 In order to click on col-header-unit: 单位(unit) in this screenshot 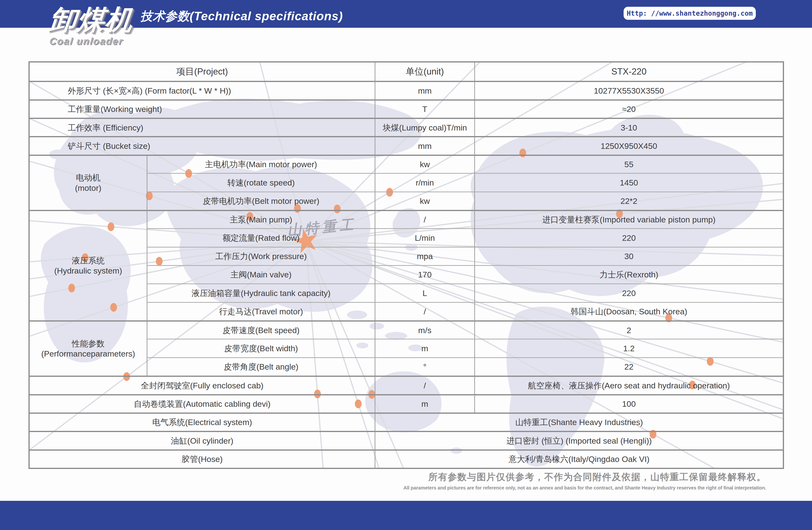, I will do `click(424, 72)`.